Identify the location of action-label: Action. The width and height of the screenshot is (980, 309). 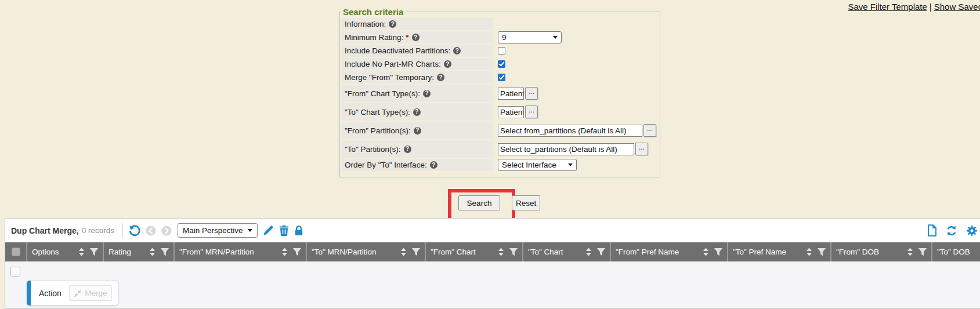
(50, 293).